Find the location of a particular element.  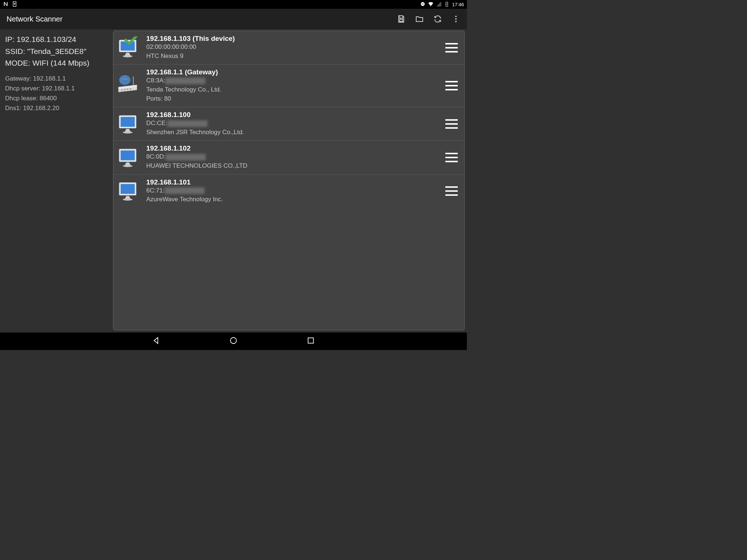

mac-prefix: 6C:71: is located at coordinates (155, 191).